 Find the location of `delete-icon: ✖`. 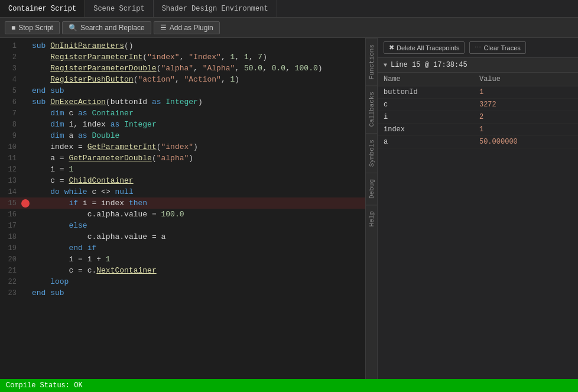

delete-icon: ✖ is located at coordinates (391, 47).